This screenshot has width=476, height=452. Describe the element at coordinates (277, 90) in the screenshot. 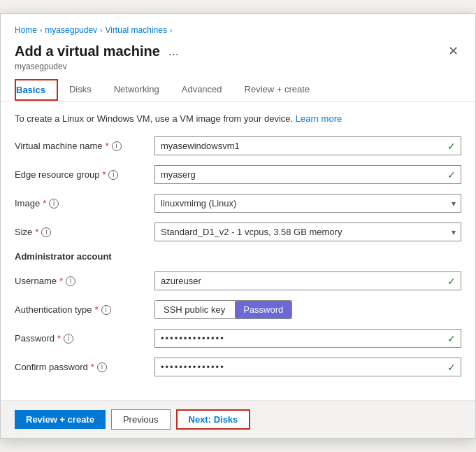

I see `tab-review-create: Review + create` at that location.